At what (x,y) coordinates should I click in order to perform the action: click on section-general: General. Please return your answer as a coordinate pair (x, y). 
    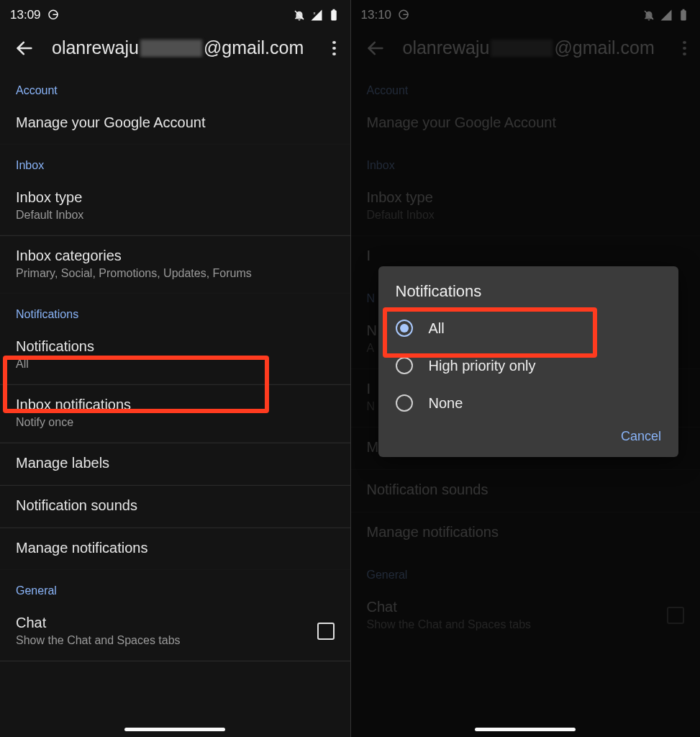
    Looking at the image, I should click on (176, 587).